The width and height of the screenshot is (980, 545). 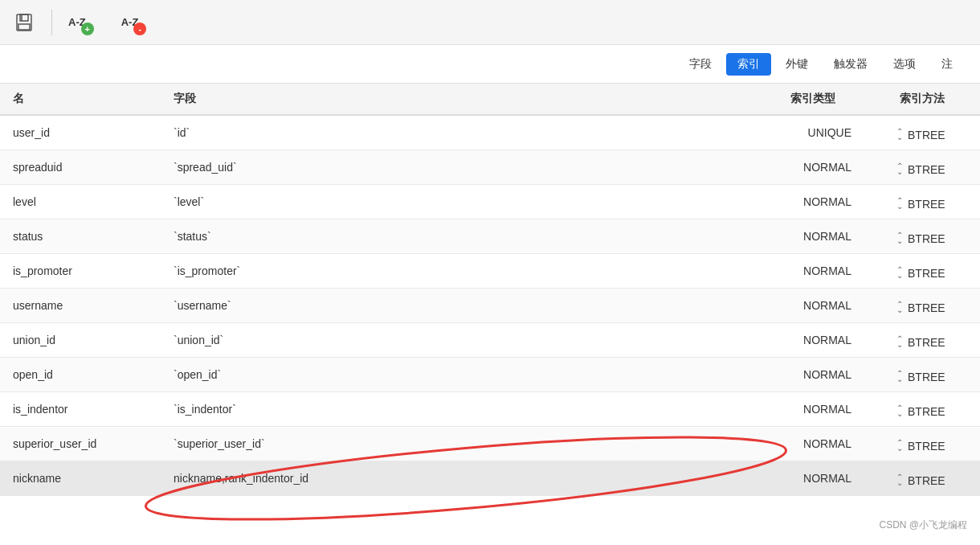 I want to click on tab-fields: 字段, so click(x=700, y=64).